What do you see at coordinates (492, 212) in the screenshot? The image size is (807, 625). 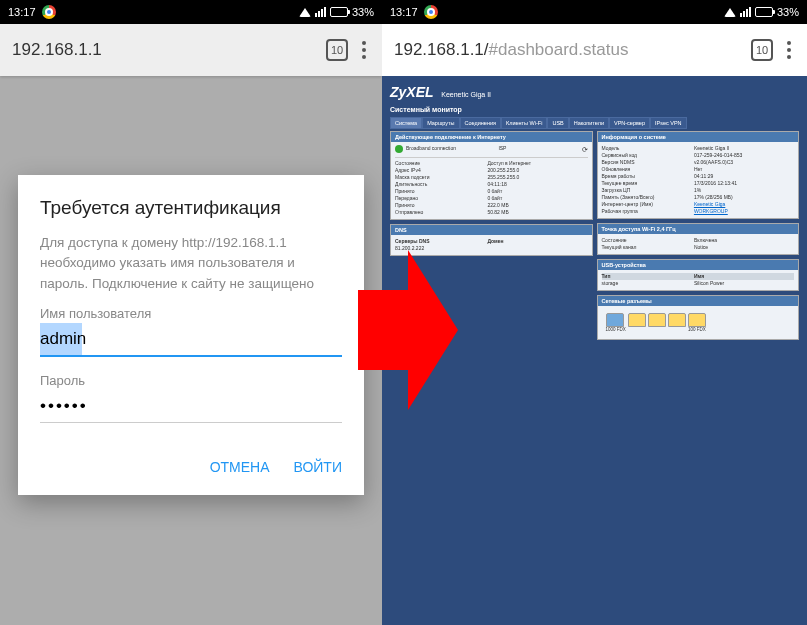 I see `kv-row: Отправлено50.82 МБ` at bounding box center [492, 212].